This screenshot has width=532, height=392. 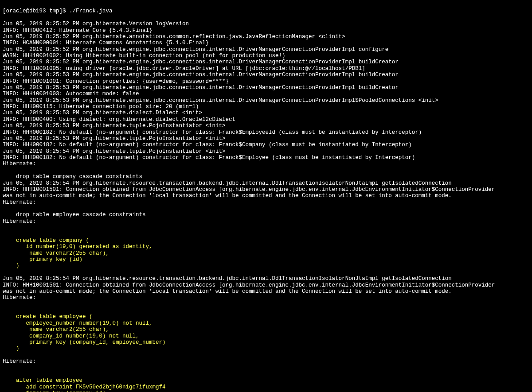 I want to click on log-lines: Hibernate:, so click(x=266, y=365).